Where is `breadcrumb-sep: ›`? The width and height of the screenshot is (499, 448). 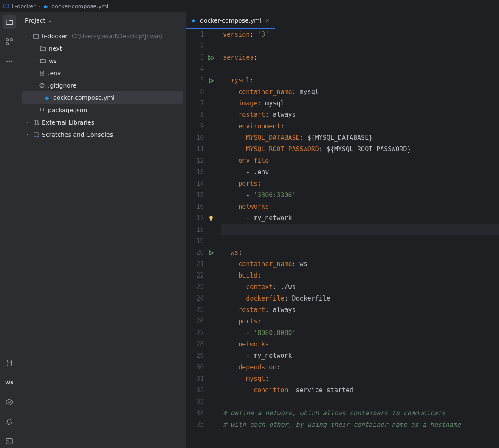
breadcrumb-sep: › is located at coordinates (39, 6).